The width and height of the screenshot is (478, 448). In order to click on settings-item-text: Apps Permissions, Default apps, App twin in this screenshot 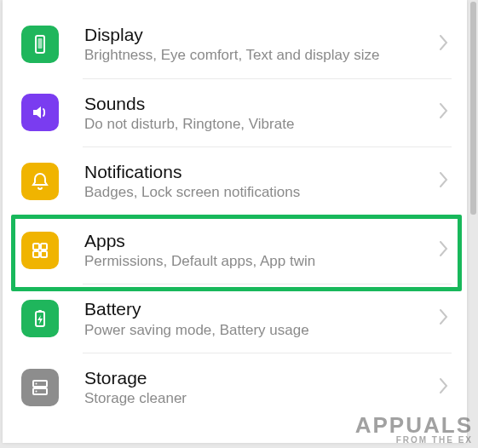, I will do `click(259, 250)`.